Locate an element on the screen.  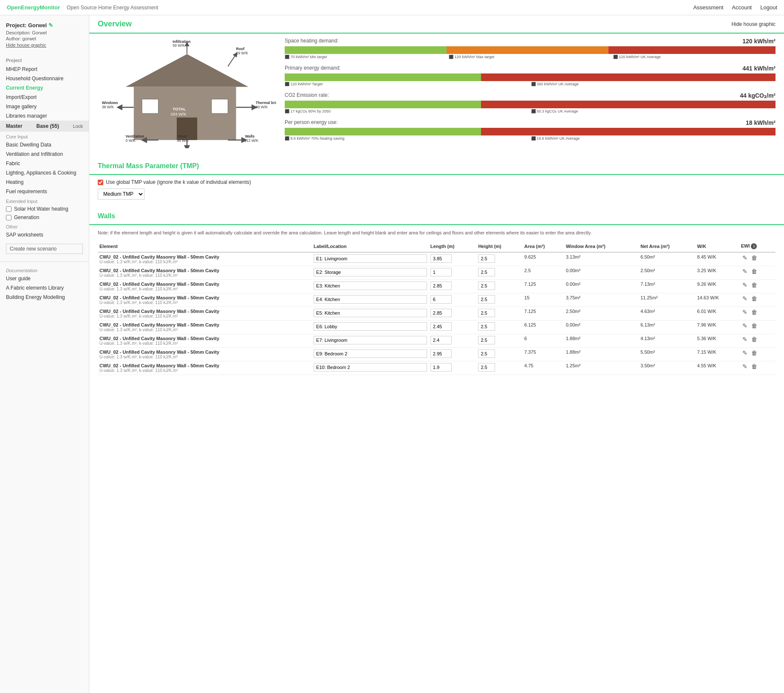
edit-project-icon: ✎ is located at coordinates (51, 25).